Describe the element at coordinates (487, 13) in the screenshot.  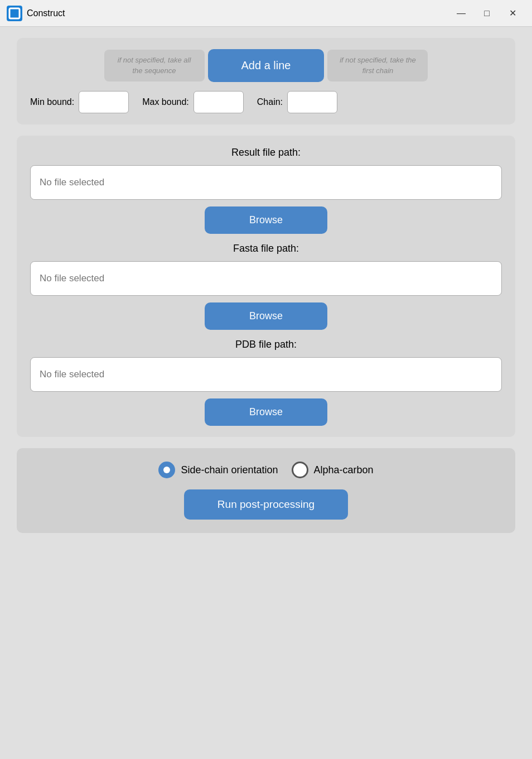
I see `maximize-button: □` at that location.